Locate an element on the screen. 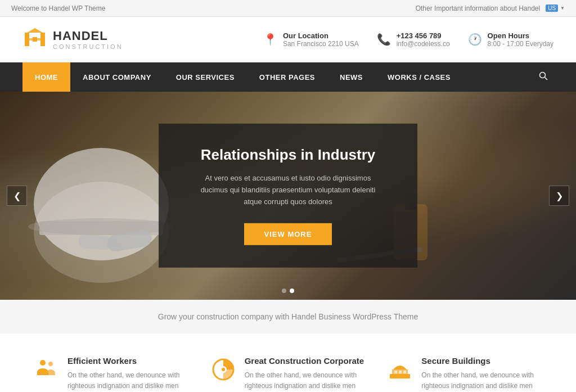 The image size is (576, 392). phone-label: +123 456 789 is located at coordinates (423, 36).